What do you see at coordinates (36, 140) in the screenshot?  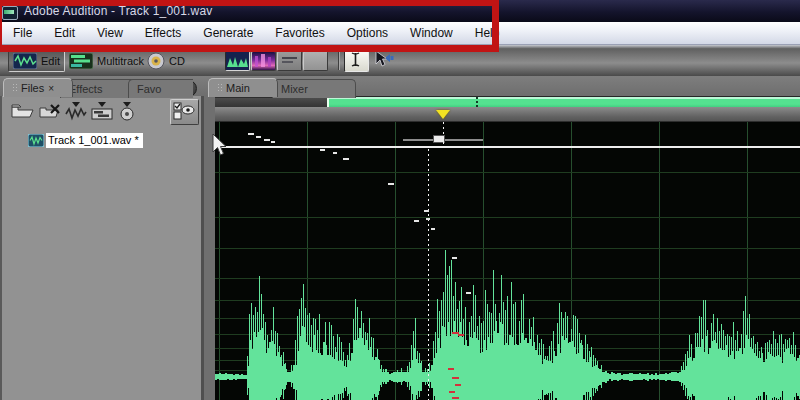 I see `audio-file-icon` at bounding box center [36, 140].